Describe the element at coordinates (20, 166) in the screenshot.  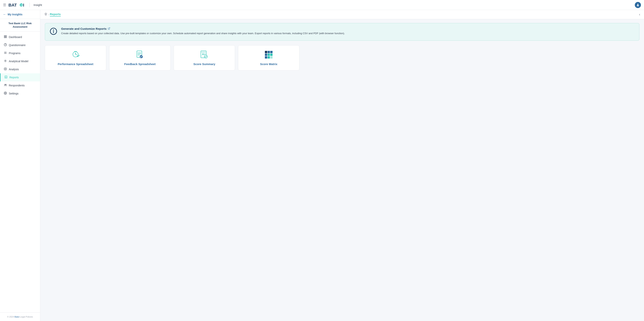
I see `sidebar: ← My Insights Test Bank LLC Risk Assessm…` at that location.